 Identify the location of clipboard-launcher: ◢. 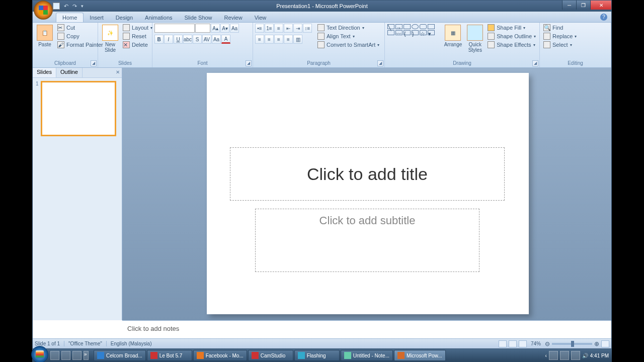
(94, 63).